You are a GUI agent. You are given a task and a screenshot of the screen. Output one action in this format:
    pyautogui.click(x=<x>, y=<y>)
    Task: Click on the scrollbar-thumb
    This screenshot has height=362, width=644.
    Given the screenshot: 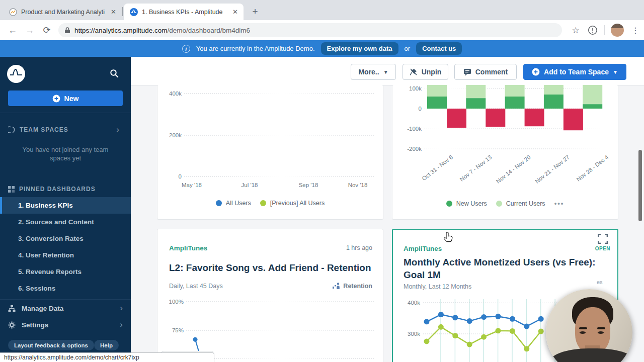 What is the action you would take?
    pyautogui.click(x=640, y=186)
    